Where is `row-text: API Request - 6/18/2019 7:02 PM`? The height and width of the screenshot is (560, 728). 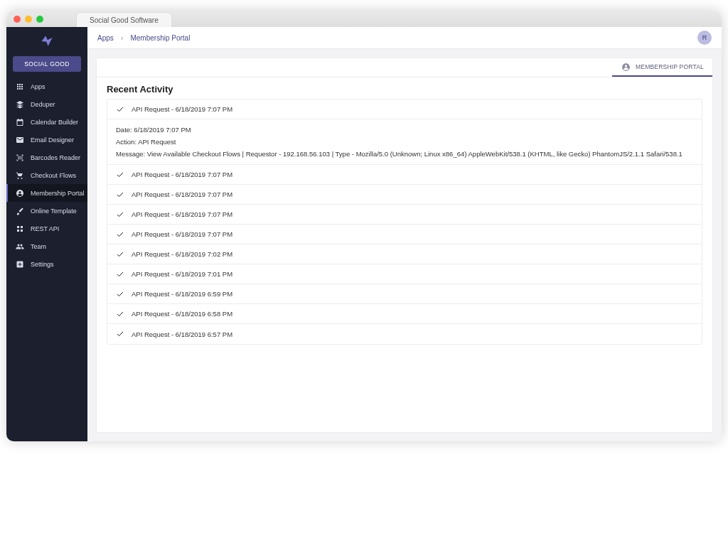
row-text: API Request - 6/18/2019 7:02 PM is located at coordinates (182, 254).